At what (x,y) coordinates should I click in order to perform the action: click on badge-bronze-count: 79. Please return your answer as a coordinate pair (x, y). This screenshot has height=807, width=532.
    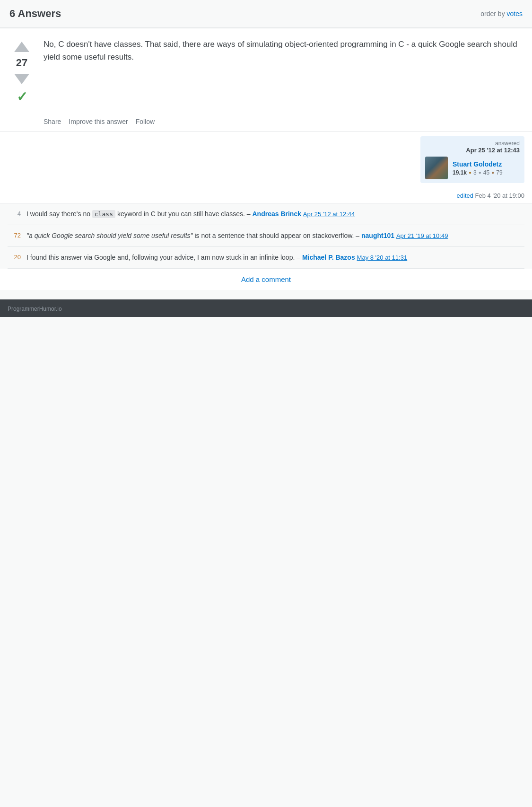
    Looking at the image, I should click on (499, 173).